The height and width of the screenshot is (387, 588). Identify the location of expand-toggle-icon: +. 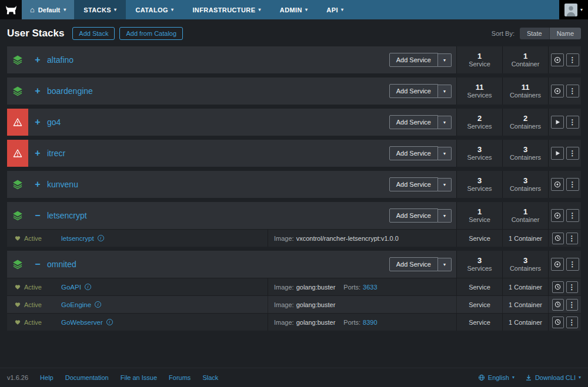
(38, 153).